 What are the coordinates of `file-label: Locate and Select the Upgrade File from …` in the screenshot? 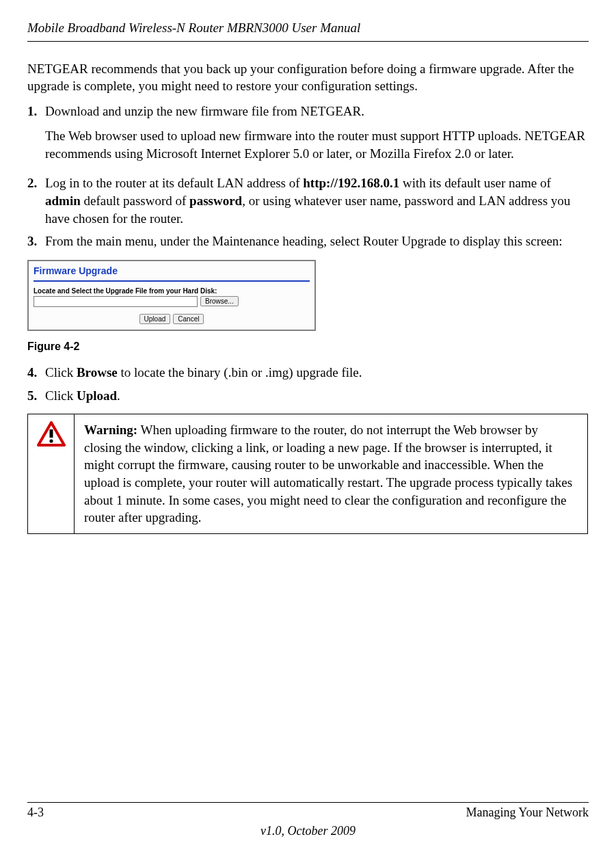 It's located at (172, 291).